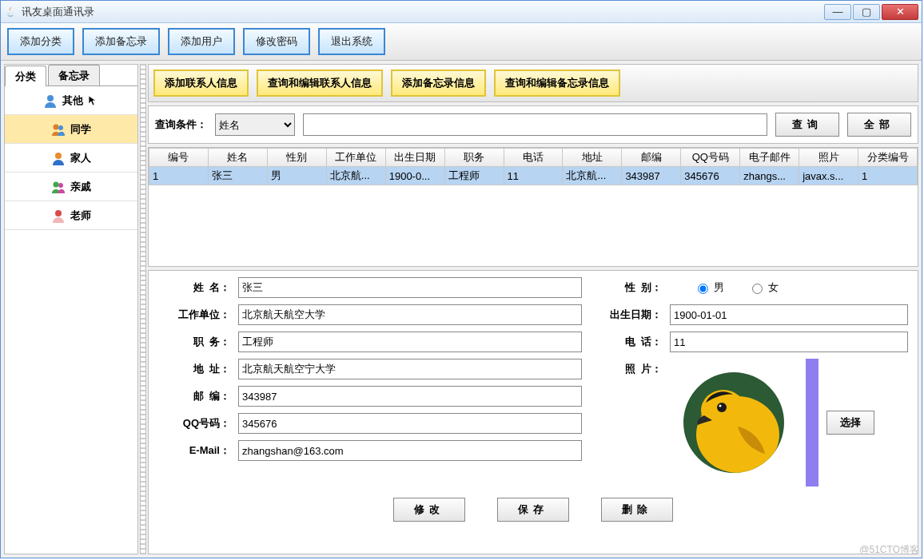 The height and width of the screenshot is (560, 924). What do you see at coordinates (415, 158) in the screenshot?
I see `col-birth: 出生日期` at bounding box center [415, 158].